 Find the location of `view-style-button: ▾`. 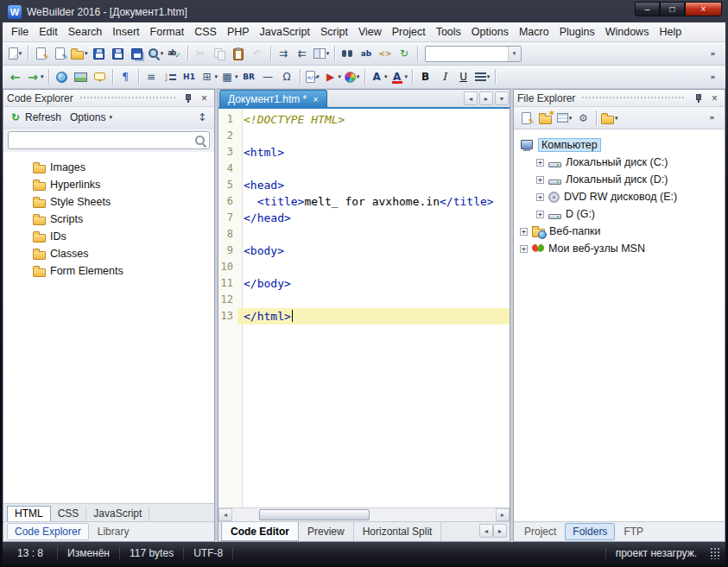

view-style-button: ▾ is located at coordinates (565, 118).